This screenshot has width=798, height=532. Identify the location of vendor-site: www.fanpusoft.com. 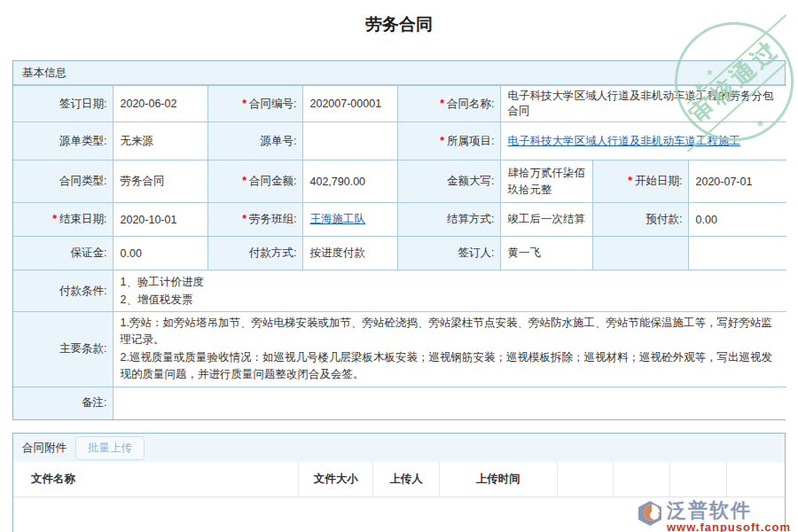
(729, 527).